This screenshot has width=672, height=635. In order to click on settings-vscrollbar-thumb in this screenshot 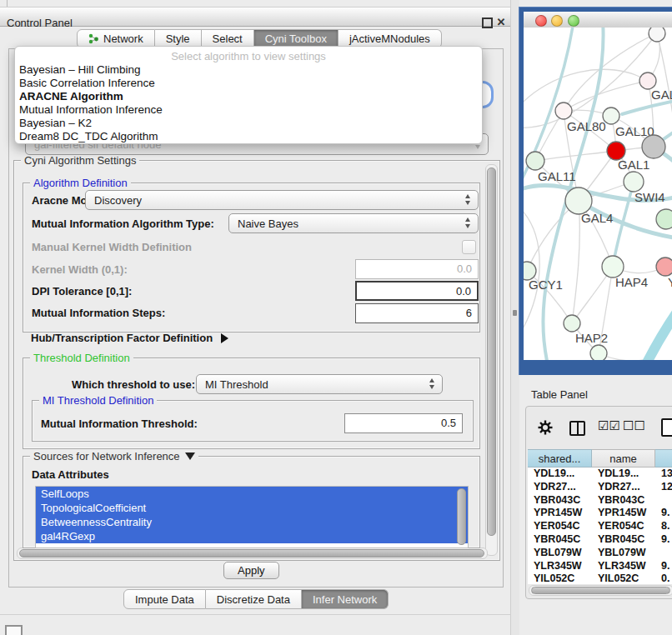, I will do `click(492, 352)`.